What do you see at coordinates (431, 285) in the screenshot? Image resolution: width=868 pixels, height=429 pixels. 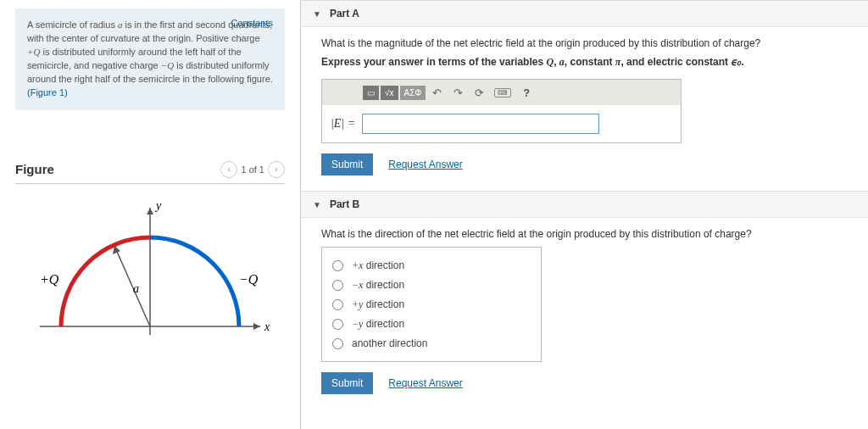 I see `option-minus-x: −x direction` at bounding box center [431, 285].